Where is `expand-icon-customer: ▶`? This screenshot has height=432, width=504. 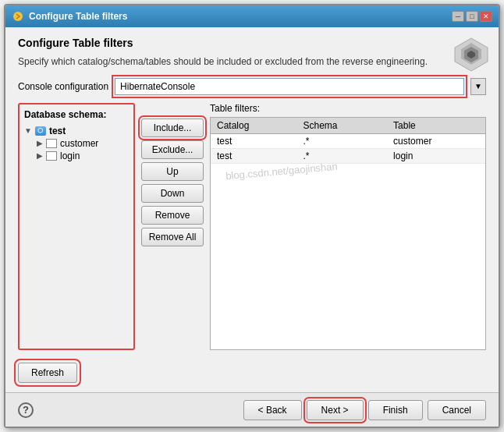
expand-icon-customer: ▶ is located at coordinates (40, 143).